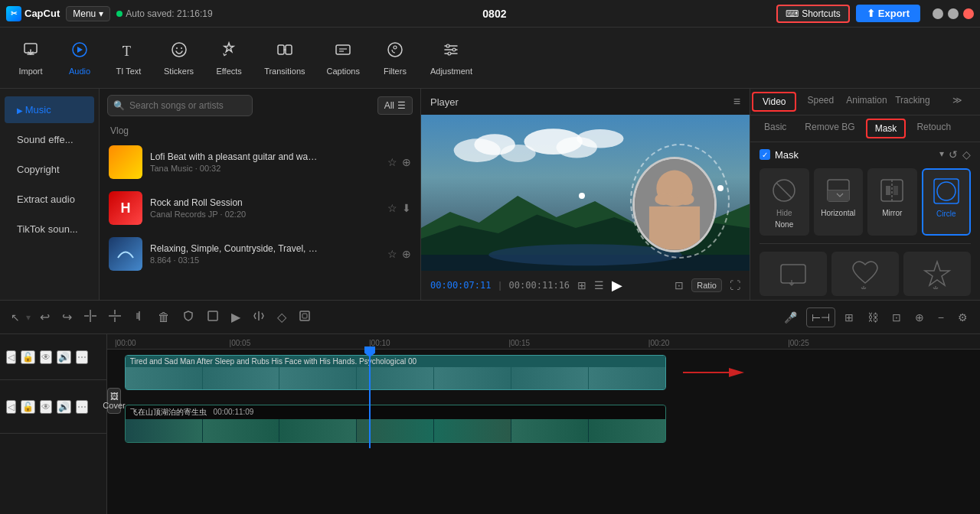 The height and width of the screenshot is (514, 980). What do you see at coordinates (64, 357) in the screenshot?
I see `track1-audio-button: 🔊` at bounding box center [64, 357].